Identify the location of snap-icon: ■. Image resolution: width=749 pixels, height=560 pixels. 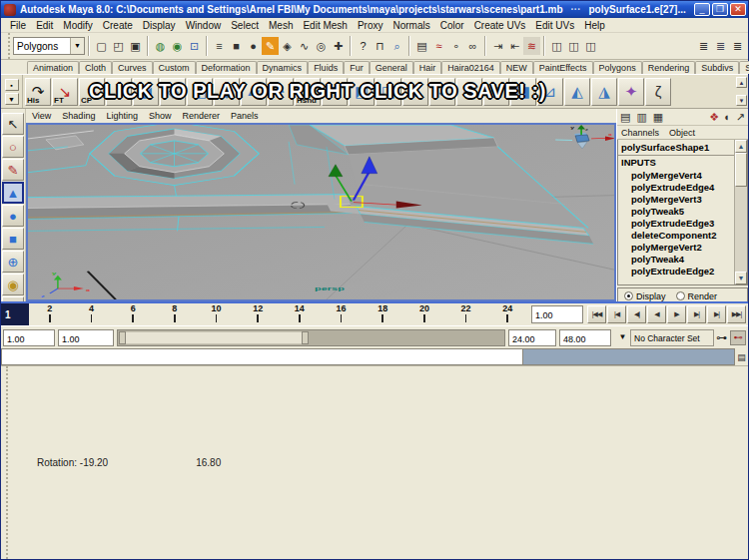
(236, 46).